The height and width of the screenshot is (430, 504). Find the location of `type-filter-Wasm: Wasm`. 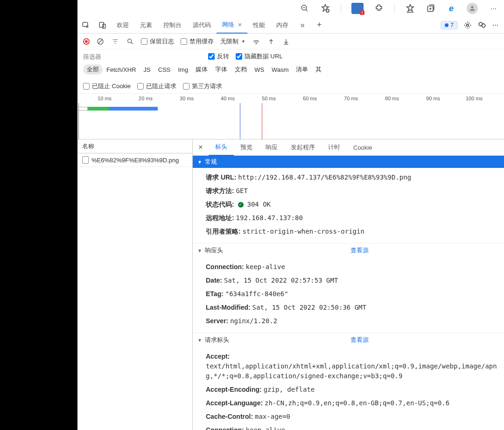

type-filter-Wasm: Wasm is located at coordinates (280, 70).